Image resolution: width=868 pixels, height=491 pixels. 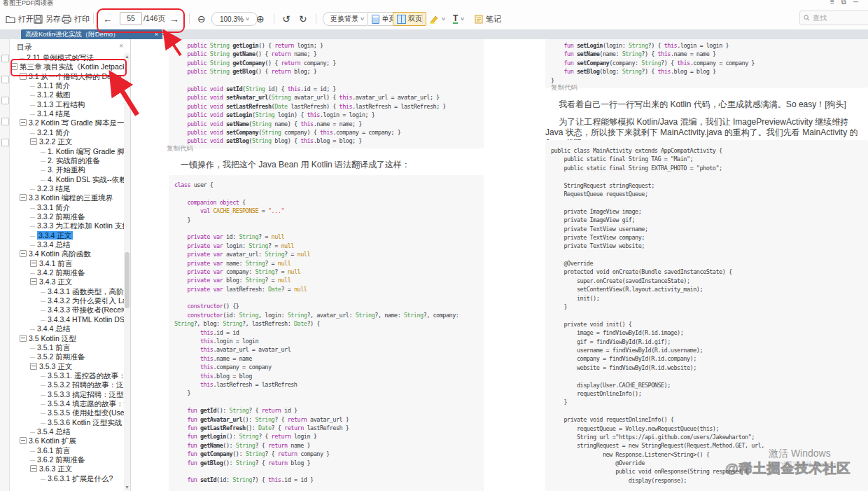 What do you see at coordinates (67, 339) in the screenshot?
I see `toc-item: 3.5 Kotlin 泛型` at bounding box center [67, 339].